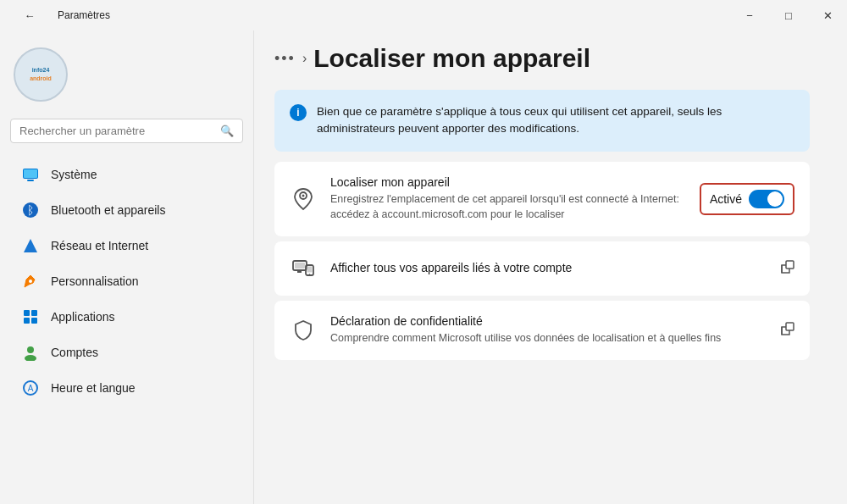 This screenshot has width=847, height=504. Describe the element at coordinates (726, 199) in the screenshot. I see `toggle-label: Activé` at that location.